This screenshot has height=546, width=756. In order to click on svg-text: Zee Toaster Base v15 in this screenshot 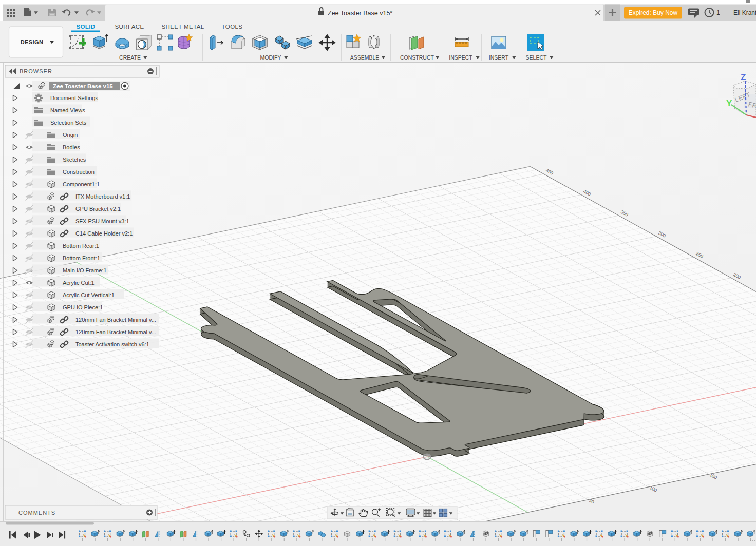, I will do `click(83, 86)`.